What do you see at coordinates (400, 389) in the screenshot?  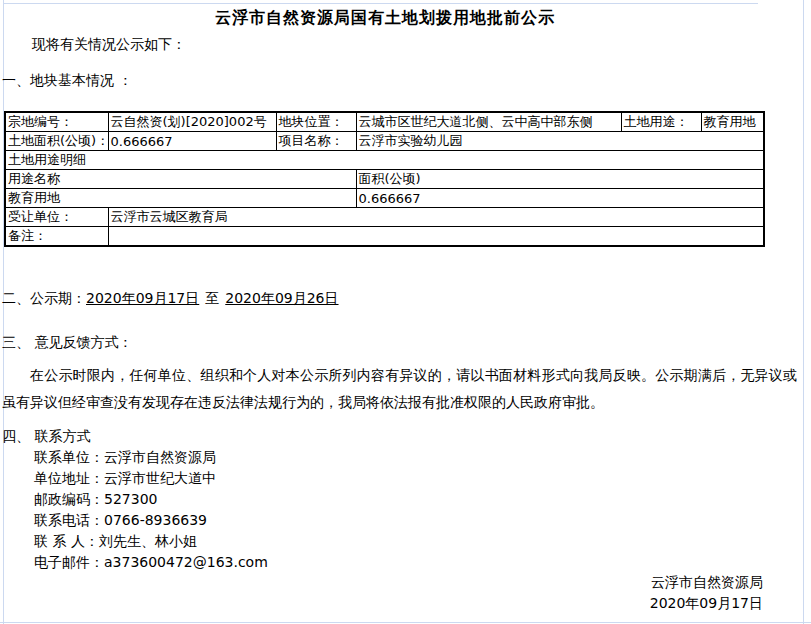 I see `feedback-paragraph: 在公示时限内，任何单位、组织和个人对本公示所列内容有异议的，请以书面材料形式向我…` at bounding box center [400, 389].